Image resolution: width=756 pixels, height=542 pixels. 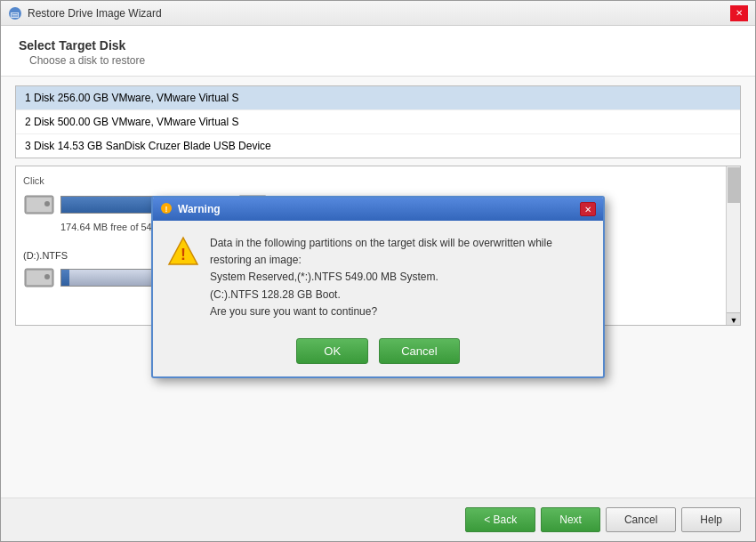 What do you see at coordinates (183, 278) in the screenshot?
I see `warning-icon: !` at bounding box center [183, 278].